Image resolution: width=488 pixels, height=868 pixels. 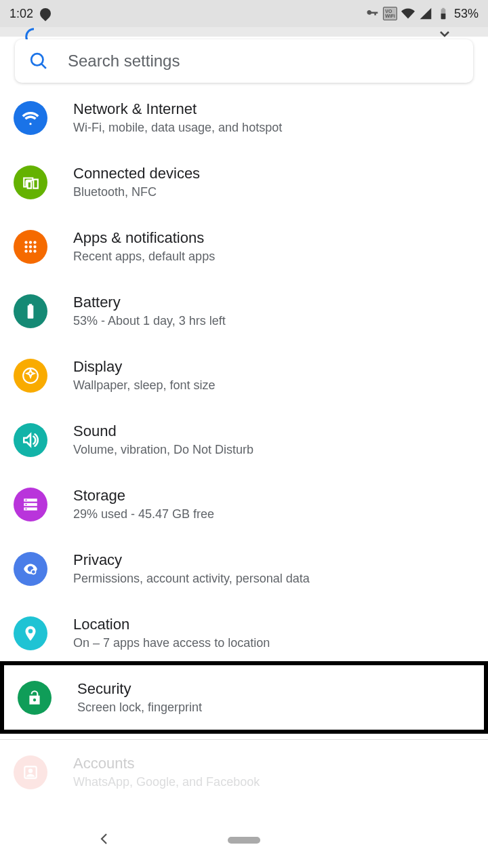 What do you see at coordinates (244, 32) in the screenshot?
I see `notification-peek` at bounding box center [244, 32].